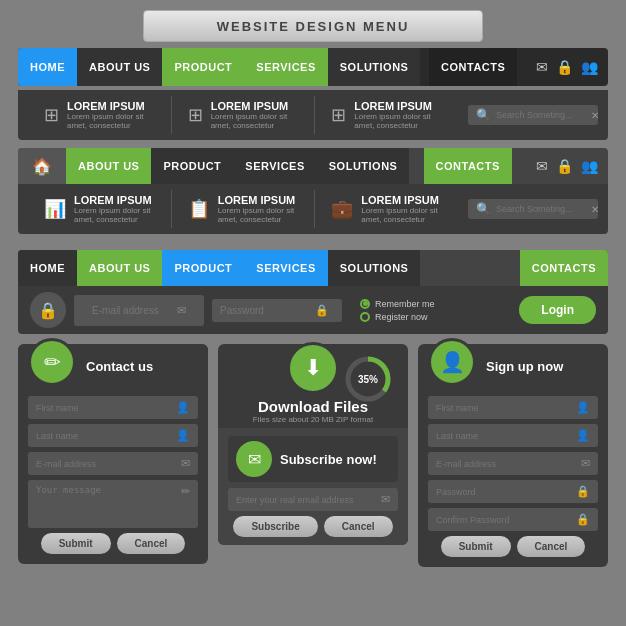 This screenshot has width=626, height=626. Describe the element at coordinates (48, 67) in the screenshot. I see `nav1-home: HOME` at that location.